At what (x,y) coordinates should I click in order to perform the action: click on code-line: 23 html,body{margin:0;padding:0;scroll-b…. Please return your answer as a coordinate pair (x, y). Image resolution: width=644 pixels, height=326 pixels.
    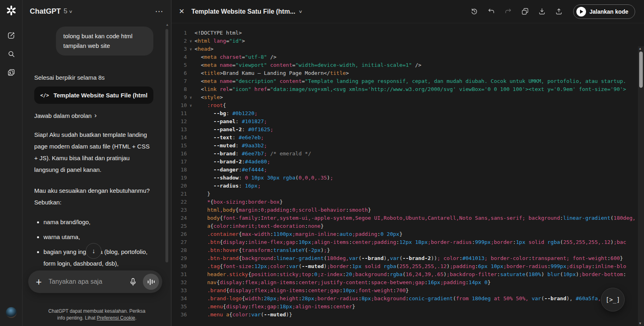
    Looking at the image, I should click on (408, 210).